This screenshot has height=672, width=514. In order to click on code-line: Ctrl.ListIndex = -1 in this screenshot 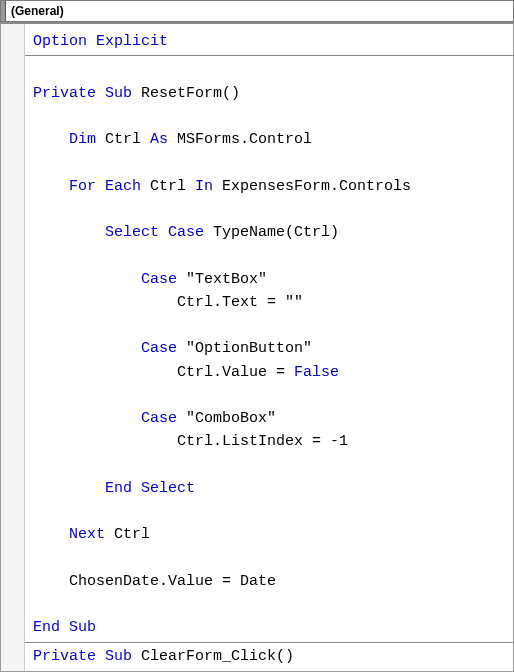, I will do `click(273, 442)`.